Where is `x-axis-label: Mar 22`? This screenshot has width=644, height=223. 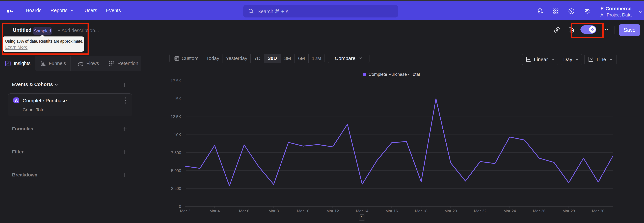
x-axis-label: Mar 22 is located at coordinates (480, 211).